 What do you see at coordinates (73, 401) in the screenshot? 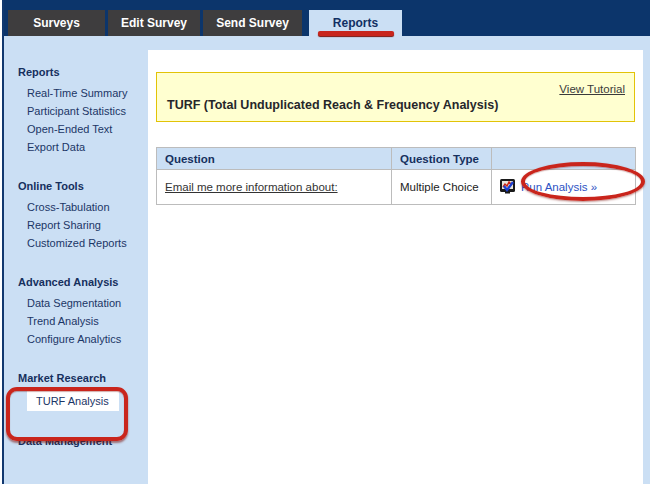
I see `sidebar-item-turf-analysis: TURF Analysis` at bounding box center [73, 401].